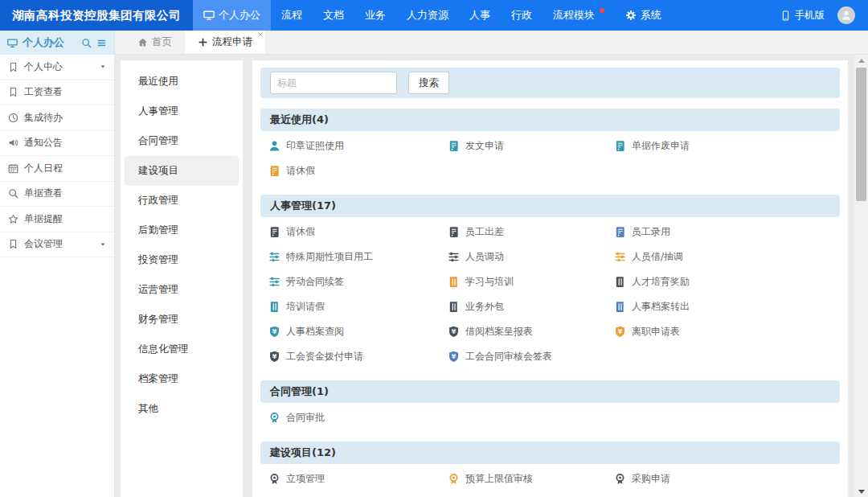 The image size is (868, 497). I want to click on category-item: 合同管理, so click(182, 142).